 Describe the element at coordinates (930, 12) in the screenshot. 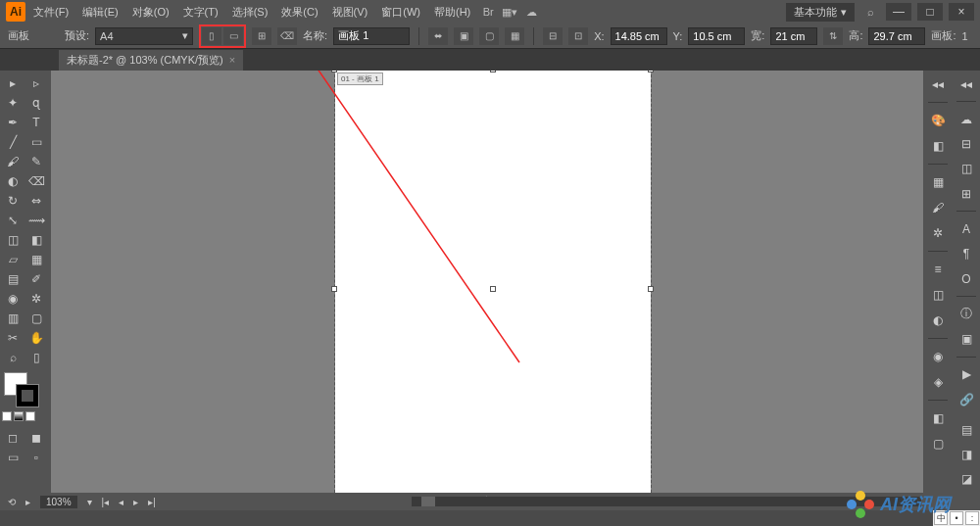

I see `maximize-button: □` at that location.